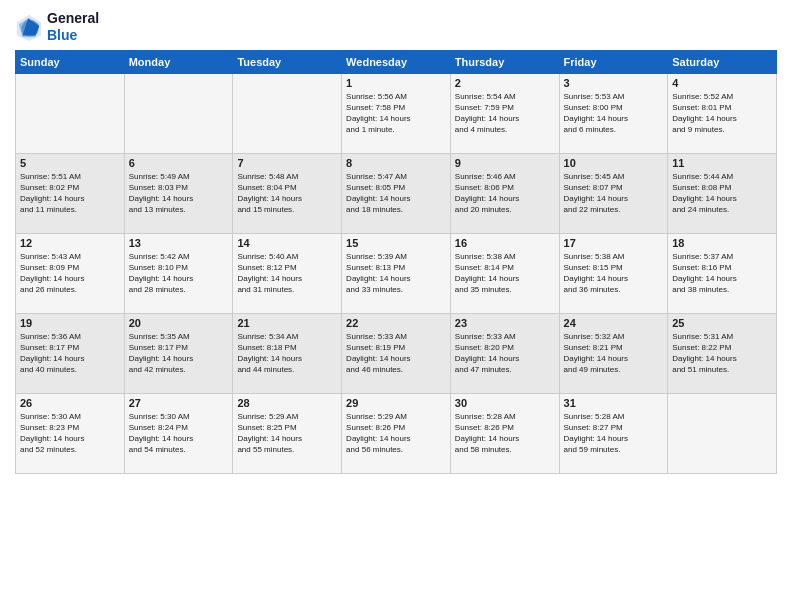 The width and height of the screenshot is (792, 612). What do you see at coordinates (396, 193) in the screenshot?
I see `calendar-week-row: 5Sunrise: 5:51 AM Sunset: 8:02 PM Daylig…` at bounding box center [396, 193].